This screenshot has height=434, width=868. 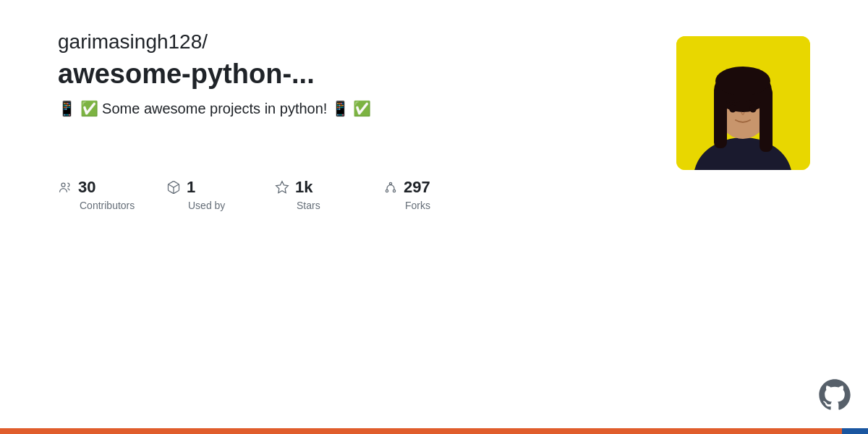 What do you see at coordinates (417, 187) in the screenshot?
I see `forks-count: 297` at bounding box center [417, 187].